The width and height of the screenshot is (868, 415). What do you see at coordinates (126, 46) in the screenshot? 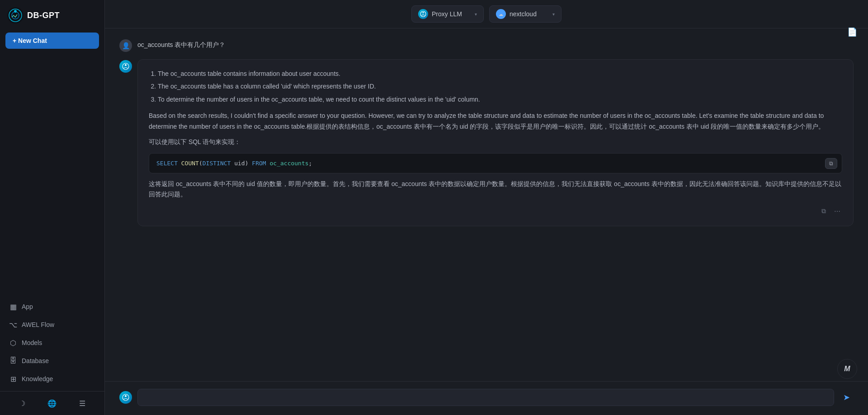
I see `user-icon: 👤` at bounding box center [126, 46].